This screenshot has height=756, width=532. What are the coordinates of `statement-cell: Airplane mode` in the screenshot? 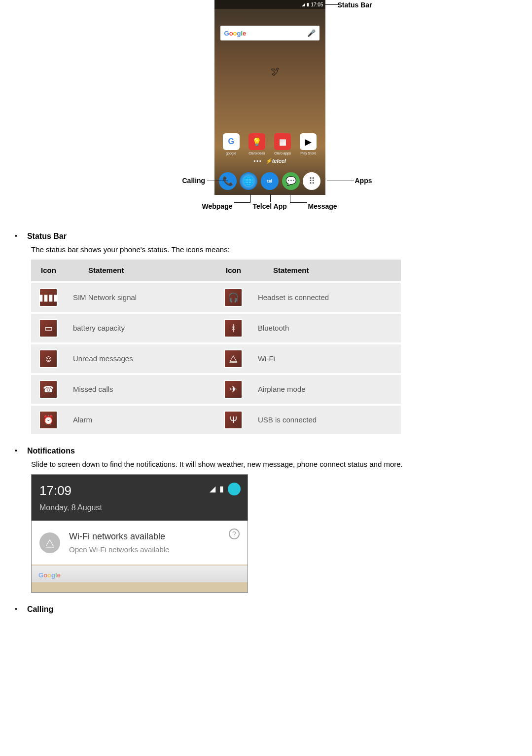 It's located at (326, 389).